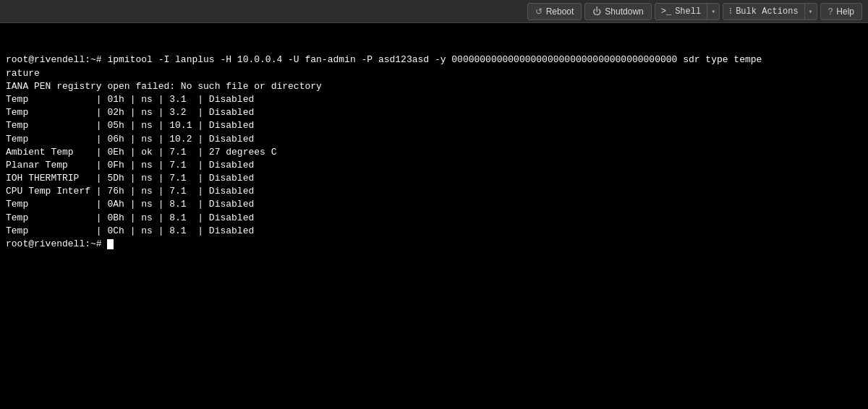 The height and width of the screenshot is (409, 868). What do you see at coordinates (130, 178) in the screenshot?
I see `table-row: IOH THERMTRIP | 5Dh | ns | 7.1 | Disable…` at bounding box center [130, 178].